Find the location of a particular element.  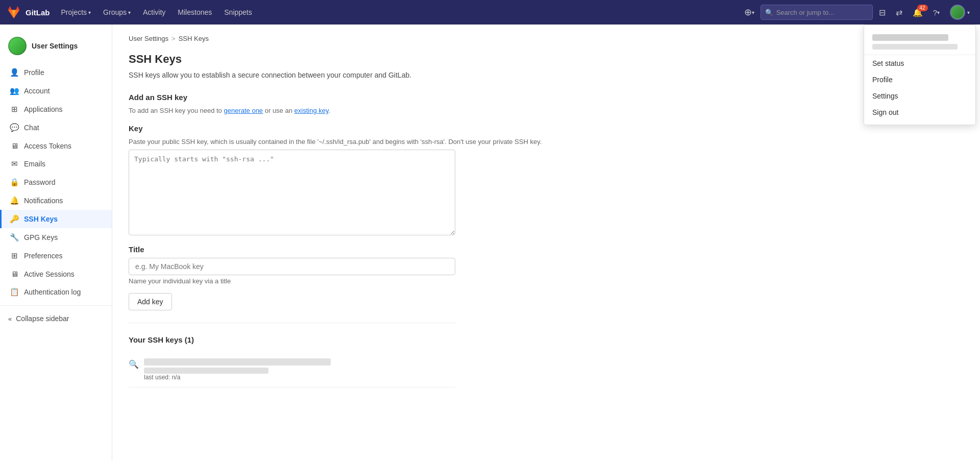

authentication-log-icon: 📋 is located at coordinates (14, 292).